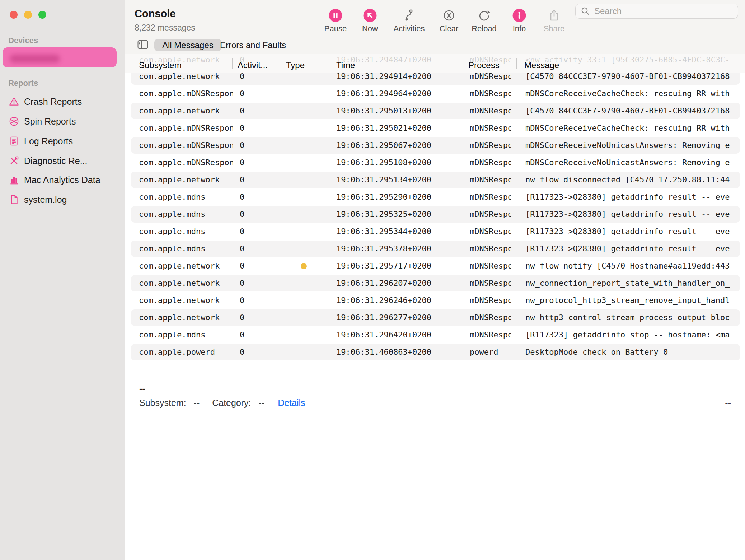 The height and width of the screenshot is (560, 745). I want to click on cell-message: mDNSCoreReceiveNoUnicastAnswers: Removin…, so click(632, 163).